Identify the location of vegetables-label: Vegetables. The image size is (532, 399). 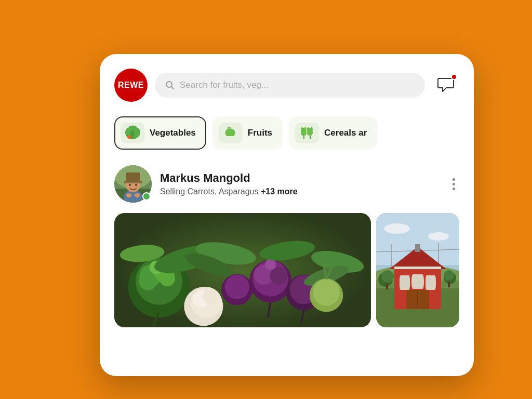
(172, 133).